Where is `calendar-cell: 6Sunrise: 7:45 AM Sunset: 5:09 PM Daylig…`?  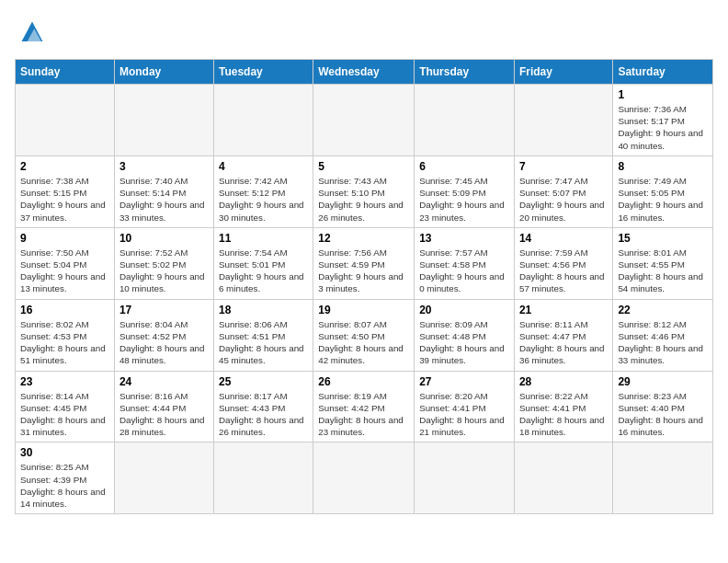 calendar-cell: 6Sunrise: 7:45 AM Sunset: 5:09 PM Daylig… is located at coordinates (465, 191).